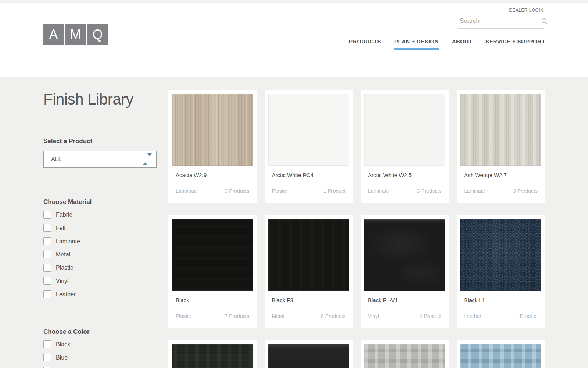 This screenshot has width=588, height=368. I want to click on material-checkbox-vinyl, so click(47, 281).